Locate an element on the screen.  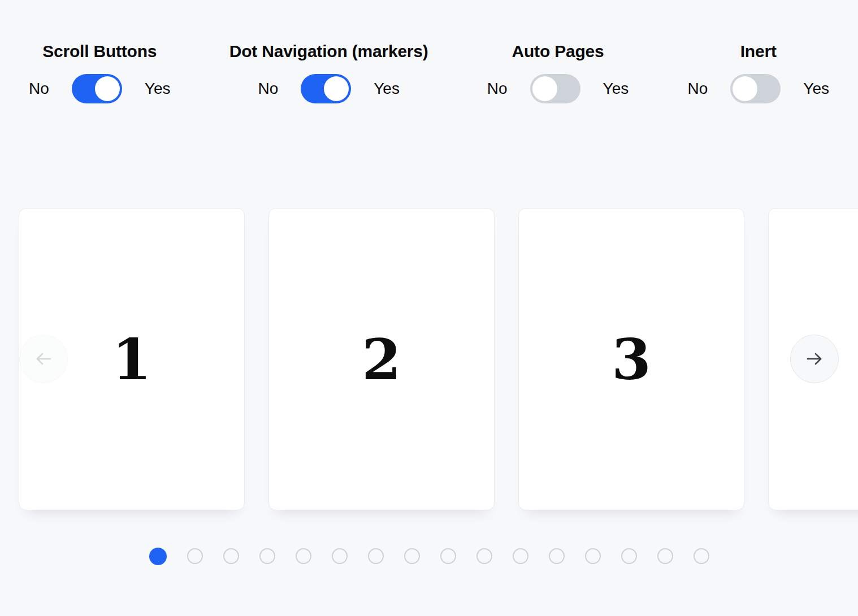
control-group-dot-navigation: Dot Navigation (markers) No Yes is located at coordinates (329, 72).